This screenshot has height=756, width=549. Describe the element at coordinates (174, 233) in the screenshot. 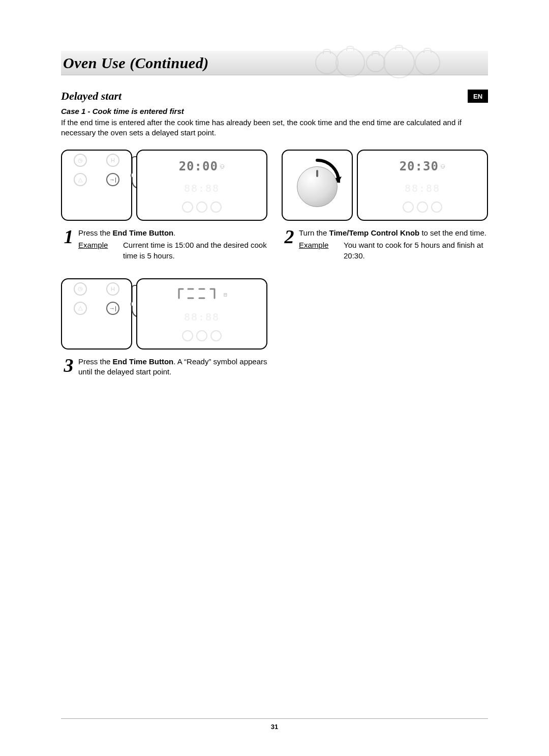

I see `step1-text-post: .` at that location.